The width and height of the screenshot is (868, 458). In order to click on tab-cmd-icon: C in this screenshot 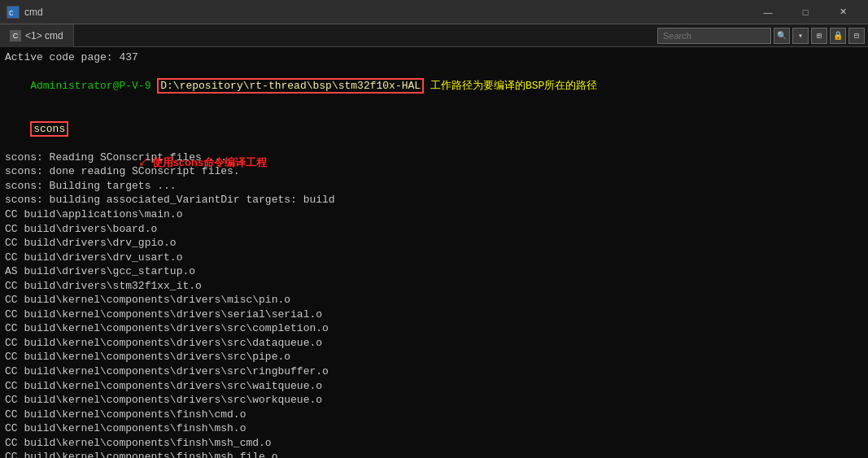, I will do `click(15, 36)`.